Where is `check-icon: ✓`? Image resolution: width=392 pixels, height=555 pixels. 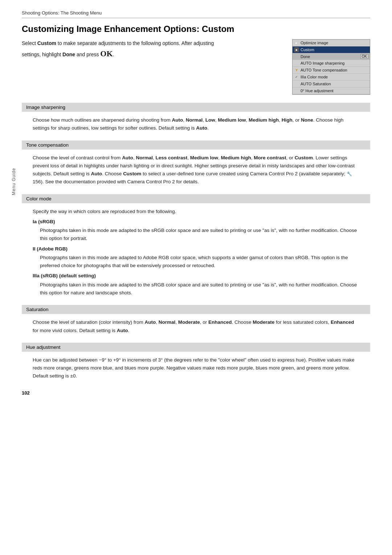 check-icon: ✓ is located at coordinates (297, 77).